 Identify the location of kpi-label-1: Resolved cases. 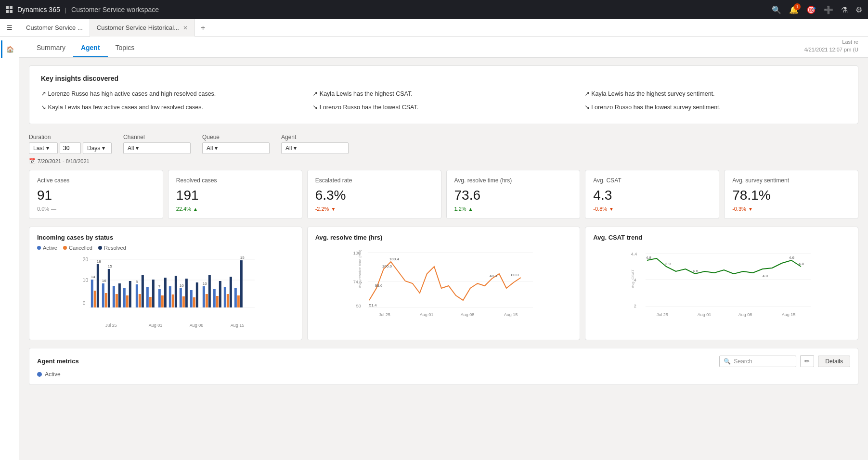
(235, 180).